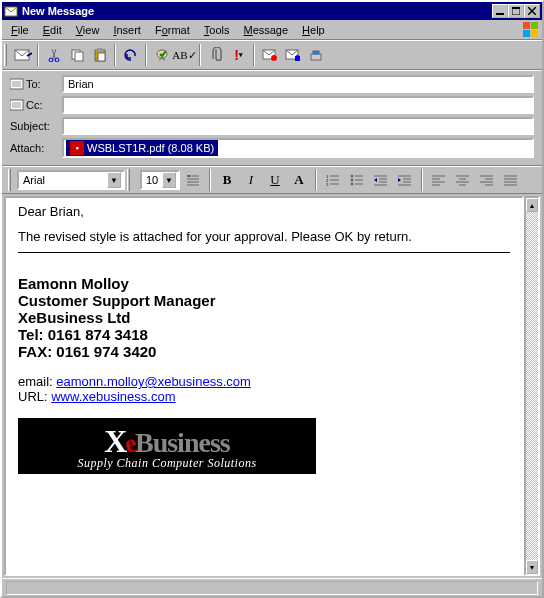 This screenshot has height=598, width=544. I want to click on indent-button, so click(405, 180).